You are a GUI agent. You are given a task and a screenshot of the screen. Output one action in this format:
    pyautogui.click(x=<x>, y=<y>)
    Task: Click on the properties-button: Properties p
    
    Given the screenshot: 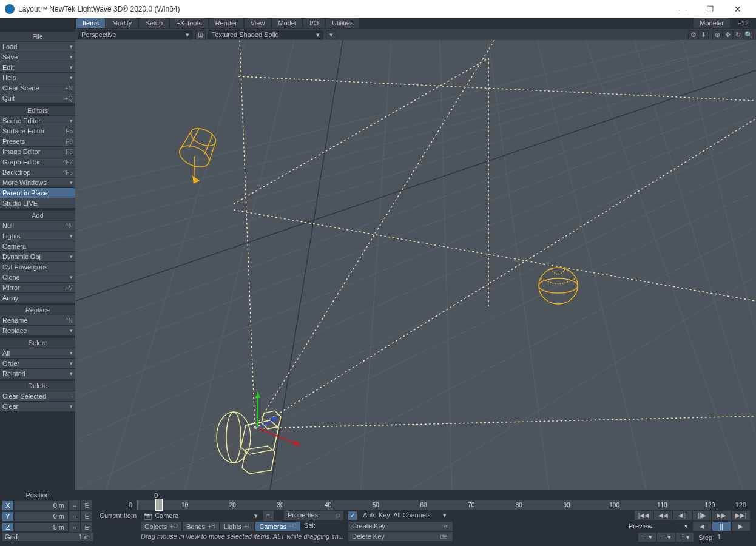 What is the action you would take?
    pyautogui.click(x=314, y=516)
    